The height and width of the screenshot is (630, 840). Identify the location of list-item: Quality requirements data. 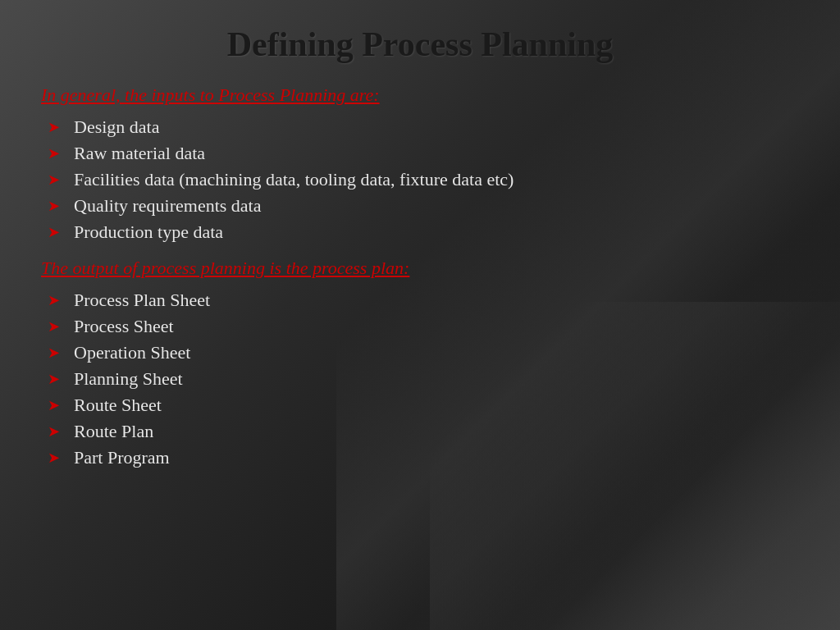
(420, 206).